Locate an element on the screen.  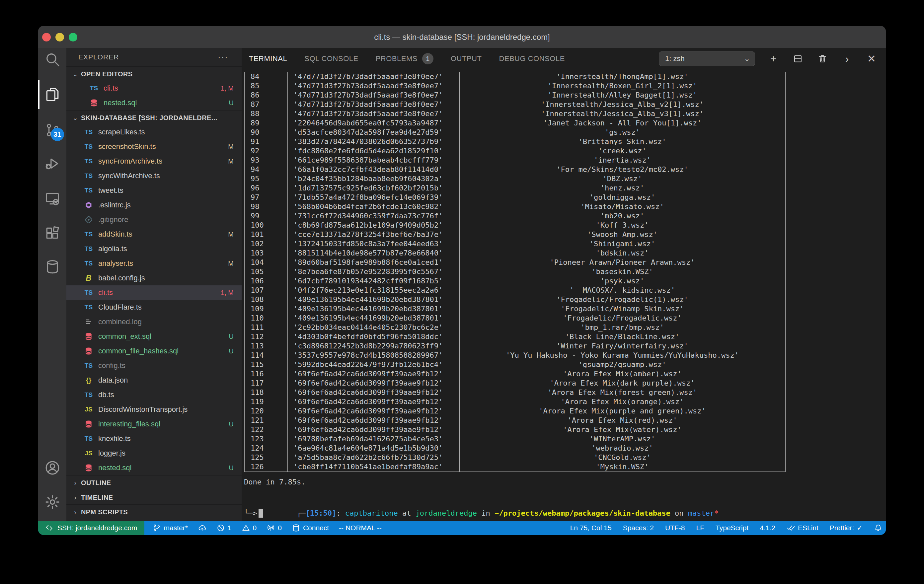
file-item-knexfile.ts: TSknexfile.ts is located at coordinates (154, 439).